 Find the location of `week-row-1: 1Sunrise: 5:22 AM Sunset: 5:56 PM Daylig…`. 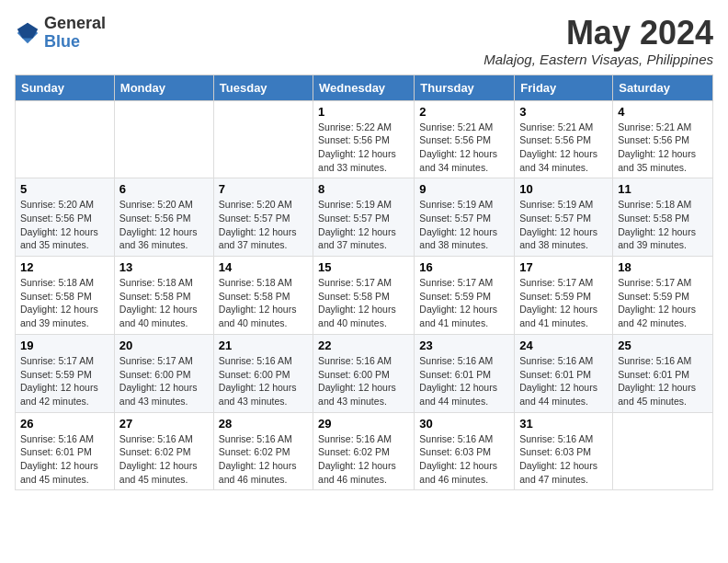

week-row-1: 1Sunrise: 5:22 AM Sunset: 5:56 PM Daylig… is located at coordinates (364, 140).